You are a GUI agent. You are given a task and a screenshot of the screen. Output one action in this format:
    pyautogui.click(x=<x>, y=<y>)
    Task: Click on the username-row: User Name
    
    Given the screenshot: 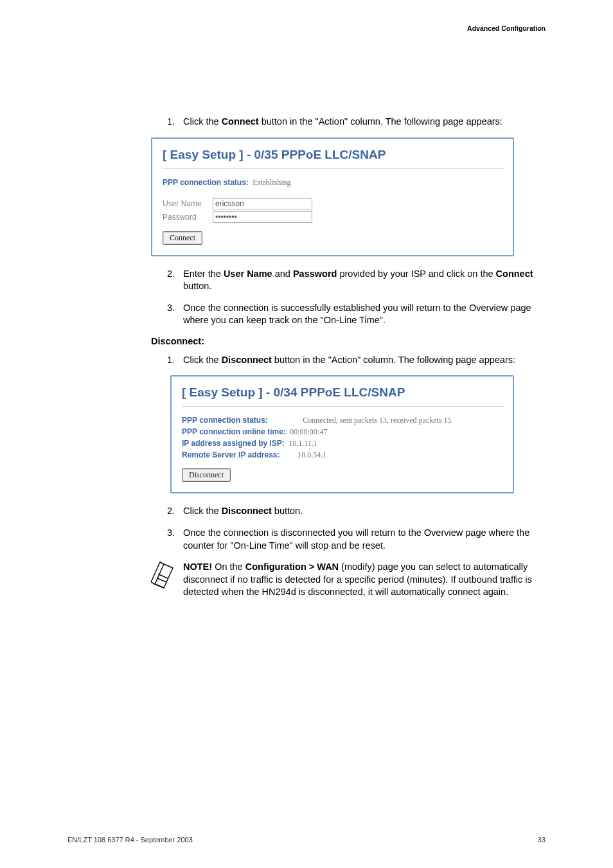 What is the action you would take?
    pyautogui.click(x=333, y=204)
    